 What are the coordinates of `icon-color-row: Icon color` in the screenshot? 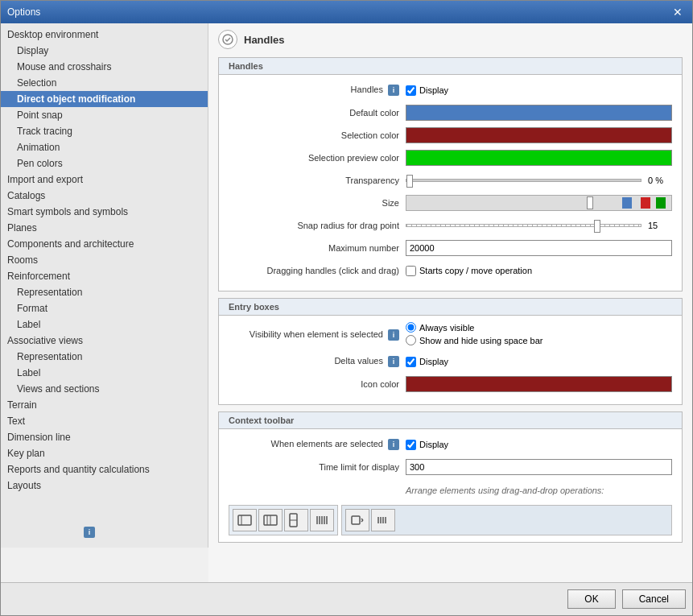 It's located at (451, 384).